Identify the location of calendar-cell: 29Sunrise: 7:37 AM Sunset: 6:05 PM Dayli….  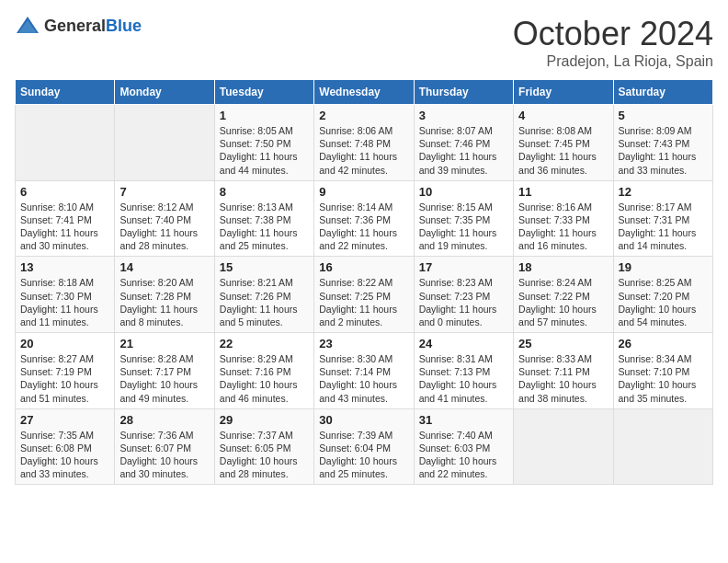
(264, 447).